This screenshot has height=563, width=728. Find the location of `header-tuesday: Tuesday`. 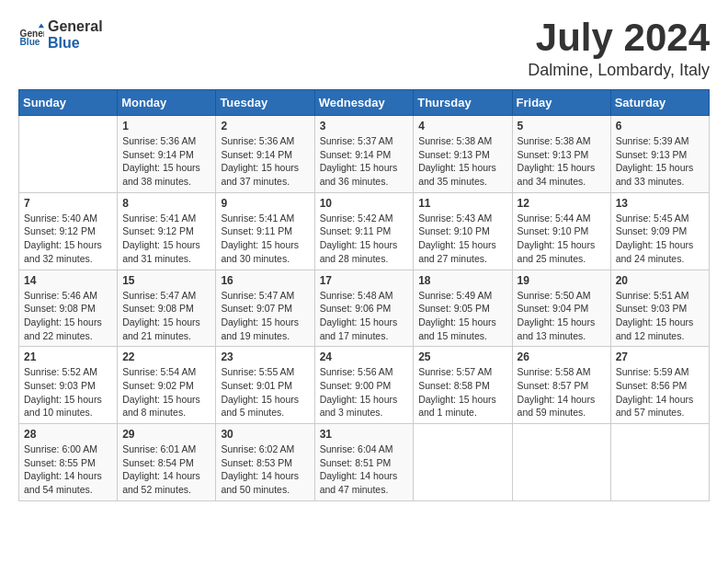

header-tuesday: Tuesday is located at coordinates (265, 103).